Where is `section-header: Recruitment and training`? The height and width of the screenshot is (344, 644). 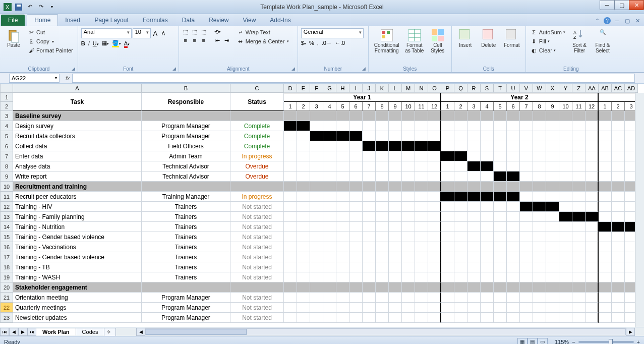
section-header: Recruitment and training is located at coordinates (78, 187).